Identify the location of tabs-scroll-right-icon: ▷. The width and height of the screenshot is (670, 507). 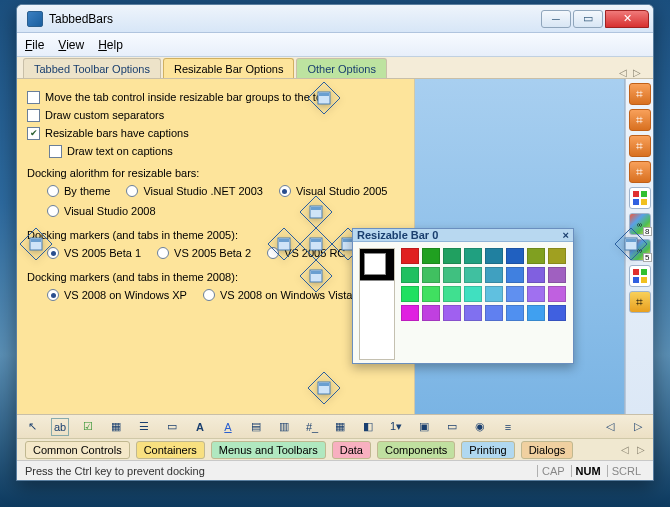
(637, 72).